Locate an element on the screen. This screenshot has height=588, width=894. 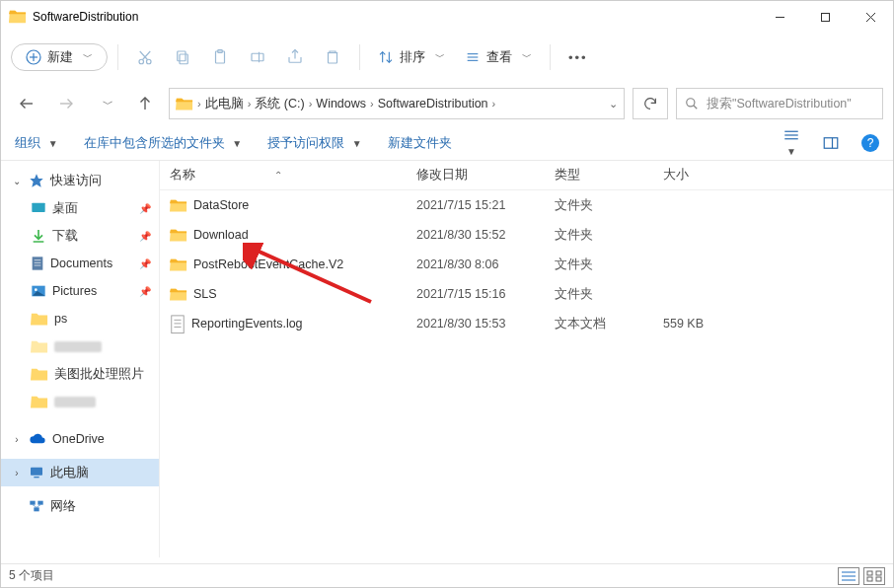
thumbnails-view-button is located at coordinates (874, 576).